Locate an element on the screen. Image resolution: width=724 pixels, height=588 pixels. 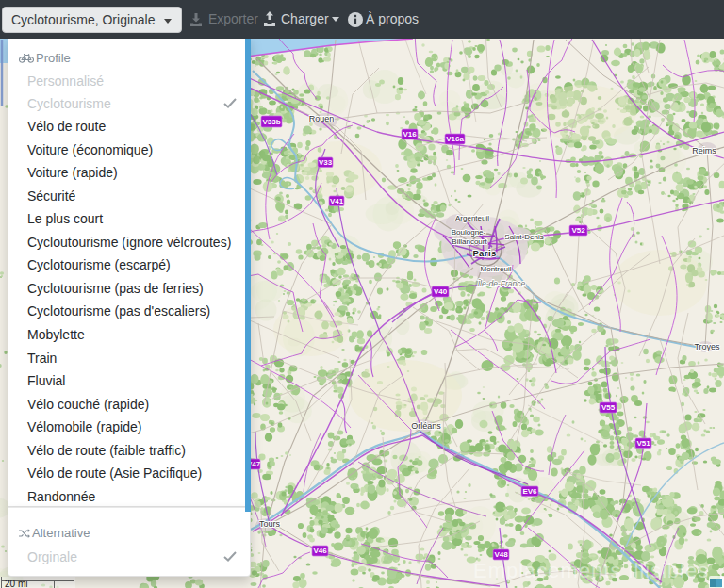
svg-text: Saint-Denis is located at coordinates (524, 237).